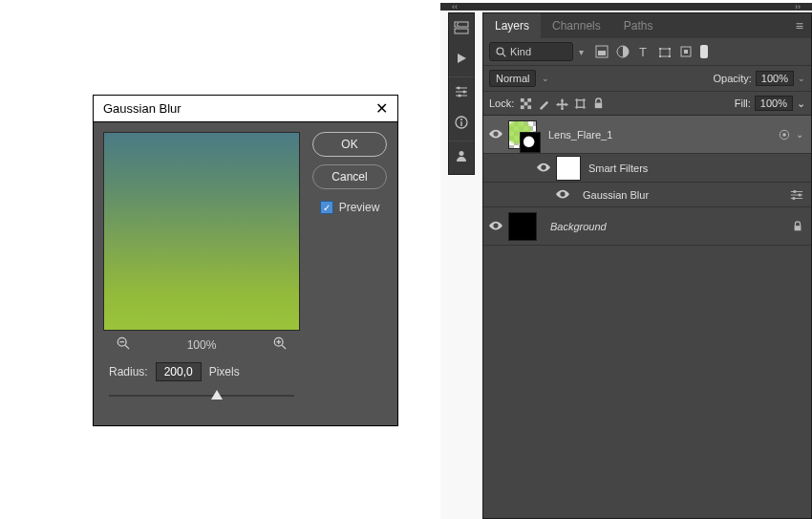 The image size is (812, 519). I want to click on fill-input: 100%, so click(774, 103).